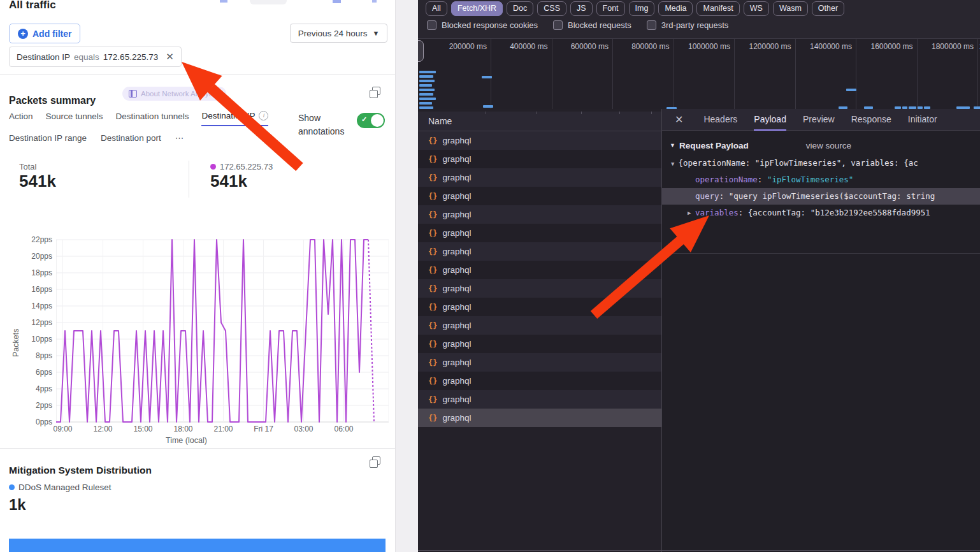  Describe the element at coordinates (96, 57) in the screenshot. I see `filter-chip: Destination IP equals 172.65.225.73 ✕` at that location.